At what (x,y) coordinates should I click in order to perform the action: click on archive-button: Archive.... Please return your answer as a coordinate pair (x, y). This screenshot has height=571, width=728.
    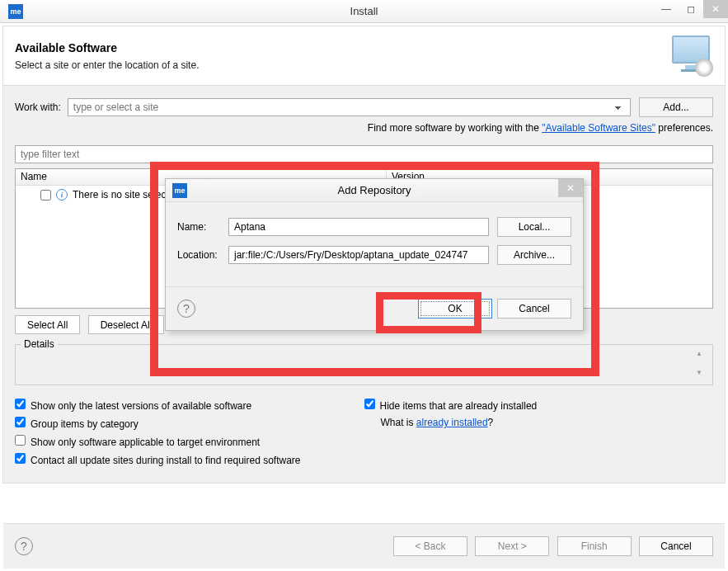
    Looking at the image, I should click on (534, 255).